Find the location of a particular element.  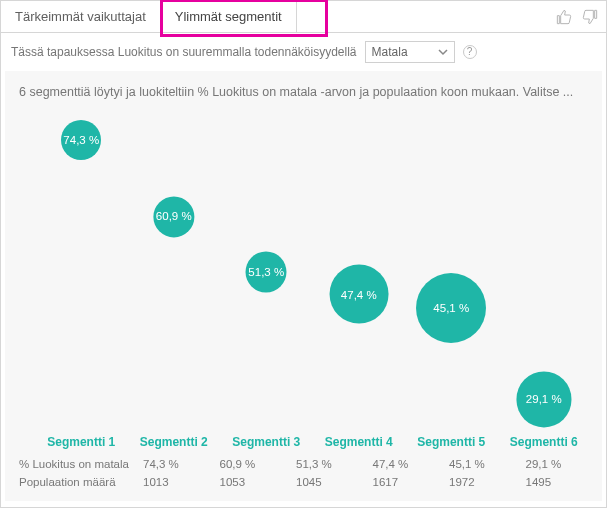

row-header-pop: Populaation määrä is located at coordinates (74, 482).